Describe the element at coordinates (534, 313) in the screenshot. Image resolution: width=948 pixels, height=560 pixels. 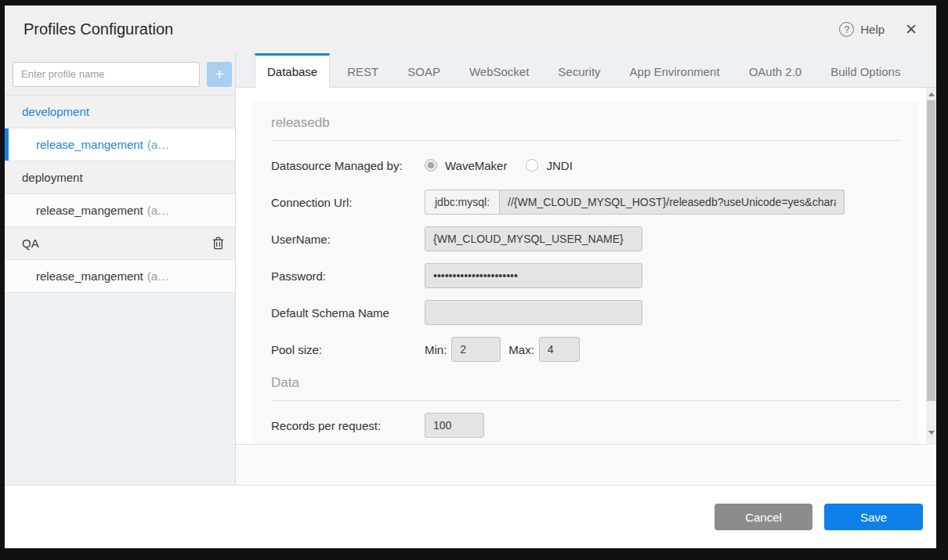
I see `schema-input` at that location.